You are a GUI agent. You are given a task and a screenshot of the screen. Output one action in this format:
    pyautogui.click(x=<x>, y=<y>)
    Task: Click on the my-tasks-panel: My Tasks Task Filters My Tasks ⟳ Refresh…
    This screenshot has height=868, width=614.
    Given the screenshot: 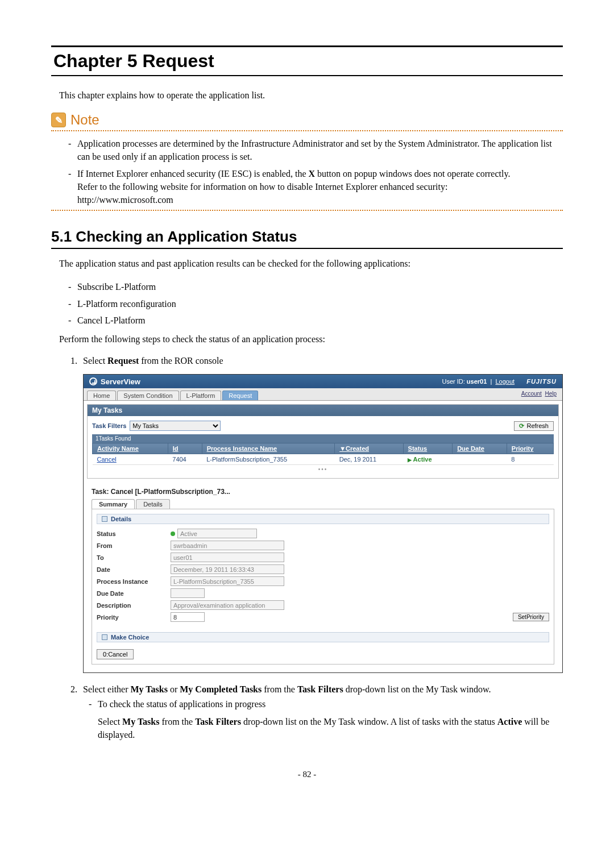 What is the action you would take?
    pyautogui.click(x=323, y=441)
    